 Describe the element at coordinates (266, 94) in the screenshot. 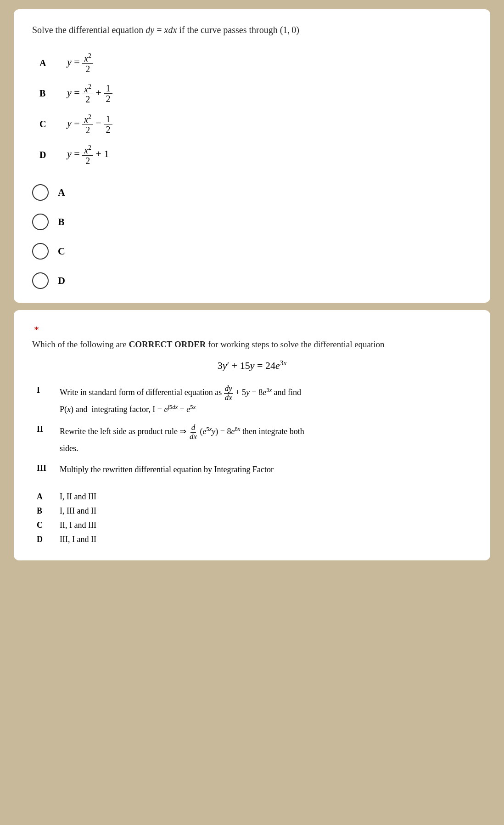

I see `option-formula-b: y = x2 2 + 1 2` at that location.